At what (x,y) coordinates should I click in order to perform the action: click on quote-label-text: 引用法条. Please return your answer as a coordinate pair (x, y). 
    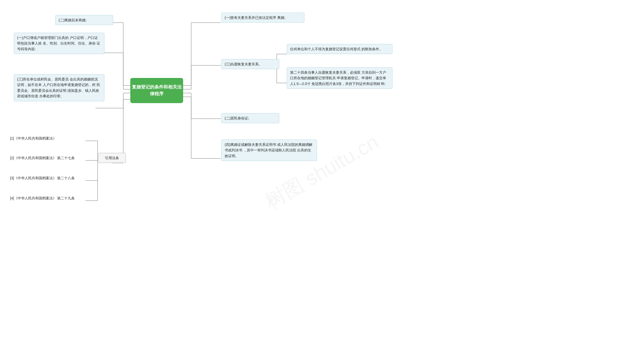
    Looking at the image, I should click on (112, 158).